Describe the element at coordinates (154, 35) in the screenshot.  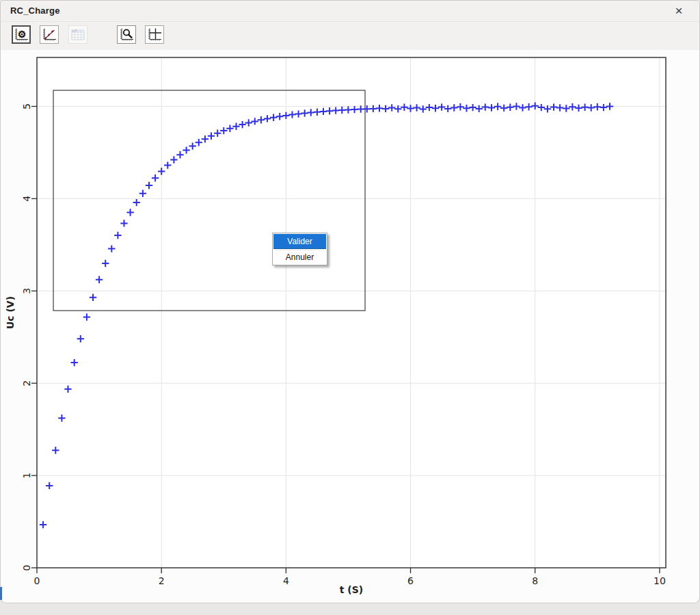
I see `axes-cross-icon` at that location.